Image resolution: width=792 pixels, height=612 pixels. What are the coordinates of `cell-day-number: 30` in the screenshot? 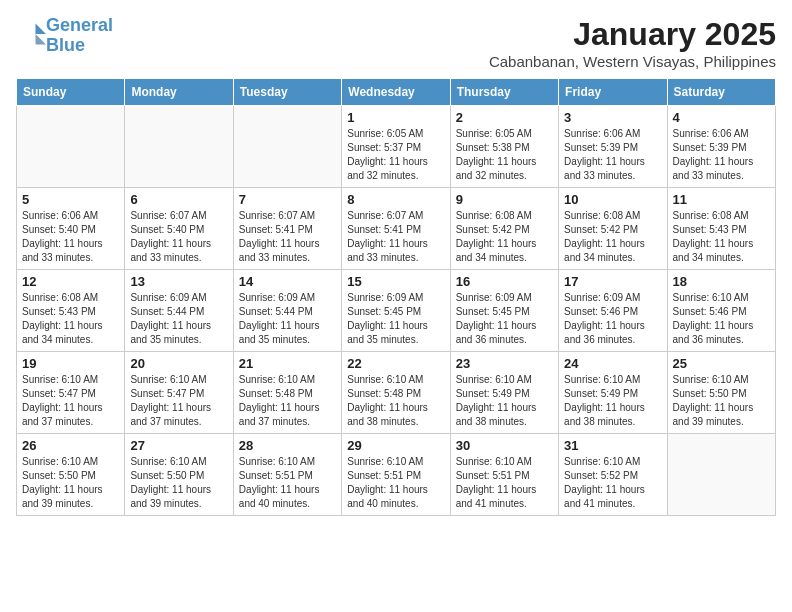 It's located at (504, 446).